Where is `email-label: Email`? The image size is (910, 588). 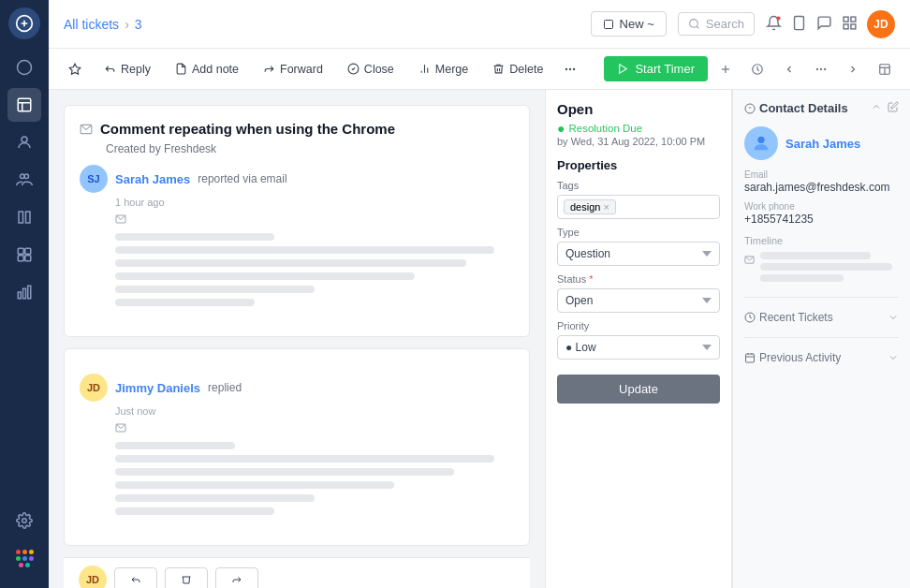
email-label: Email is located at coordinates (822, 174).